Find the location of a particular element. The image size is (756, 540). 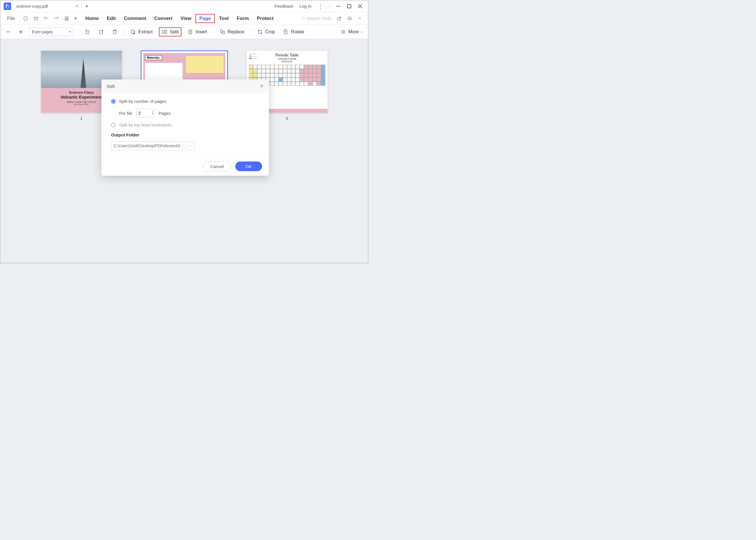

menu-edit: Edit is located at coordinates (111, 19).